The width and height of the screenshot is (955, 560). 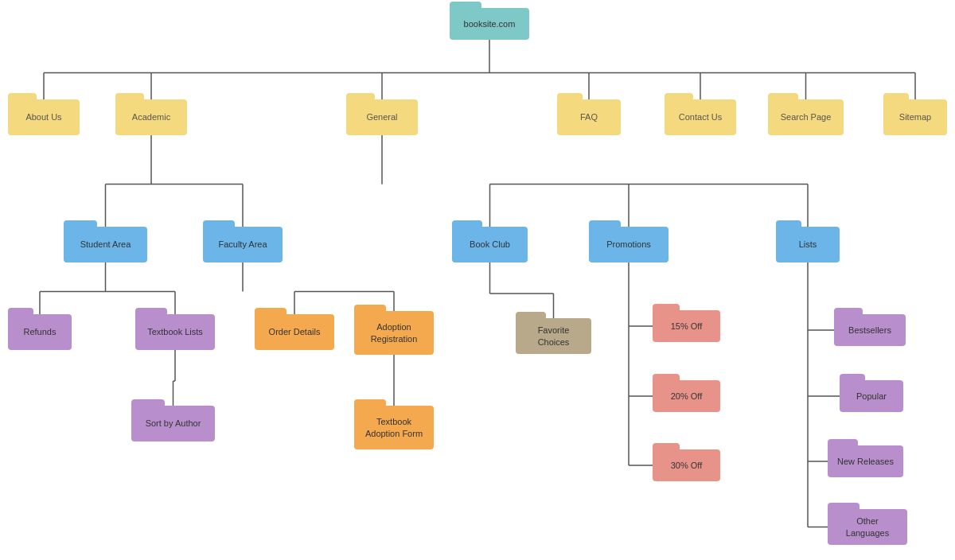 I want to click on folder-textbookadoptionform: Textbook Adoption Form, so click(x=394, y=428).